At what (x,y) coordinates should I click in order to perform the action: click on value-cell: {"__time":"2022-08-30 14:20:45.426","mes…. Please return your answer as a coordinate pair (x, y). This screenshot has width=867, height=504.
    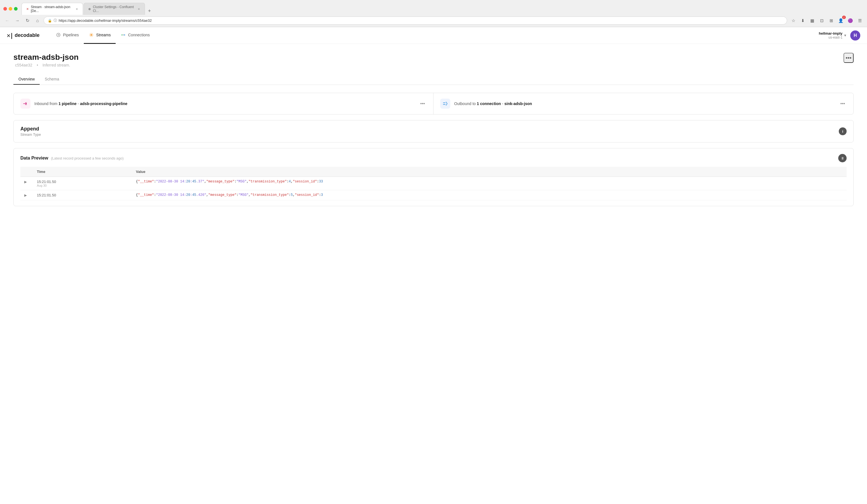
    Looking at the image, I should click on (490, 195).